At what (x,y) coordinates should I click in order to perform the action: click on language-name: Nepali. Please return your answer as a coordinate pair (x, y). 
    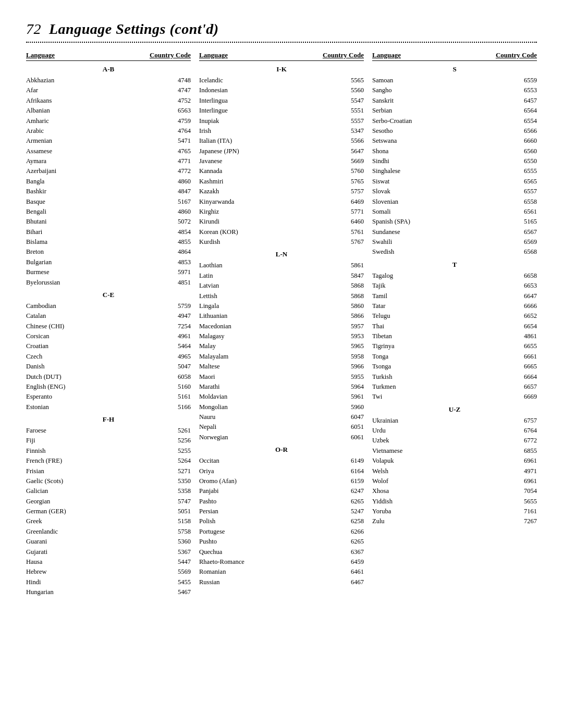
    Looking at the image, I should click on (207, 427).